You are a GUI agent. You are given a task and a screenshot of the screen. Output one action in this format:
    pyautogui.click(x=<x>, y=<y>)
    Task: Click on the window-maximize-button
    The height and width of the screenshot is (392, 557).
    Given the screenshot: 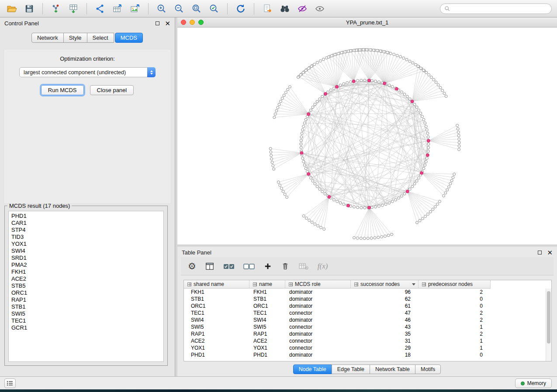 What is the action you would take?
    pyautogui.click(x=201, y=22)
    